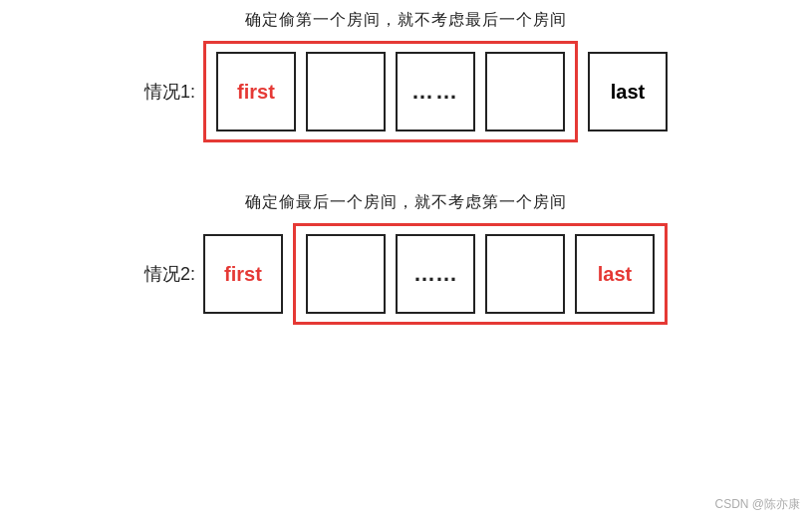 The height and width of the screenshot is (521, 812). I want to click on section2-box-first: first, so click(243, 274).